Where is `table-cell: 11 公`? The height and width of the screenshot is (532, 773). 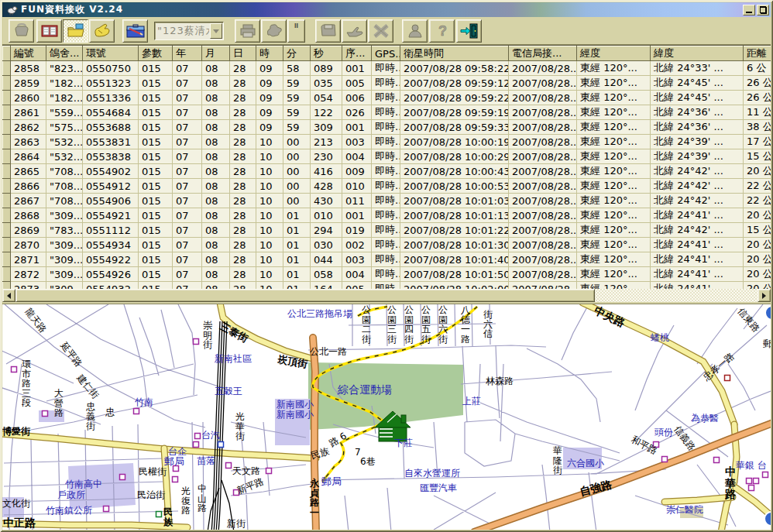
table-cell: 11 公 is located at coordinates (758, 113).